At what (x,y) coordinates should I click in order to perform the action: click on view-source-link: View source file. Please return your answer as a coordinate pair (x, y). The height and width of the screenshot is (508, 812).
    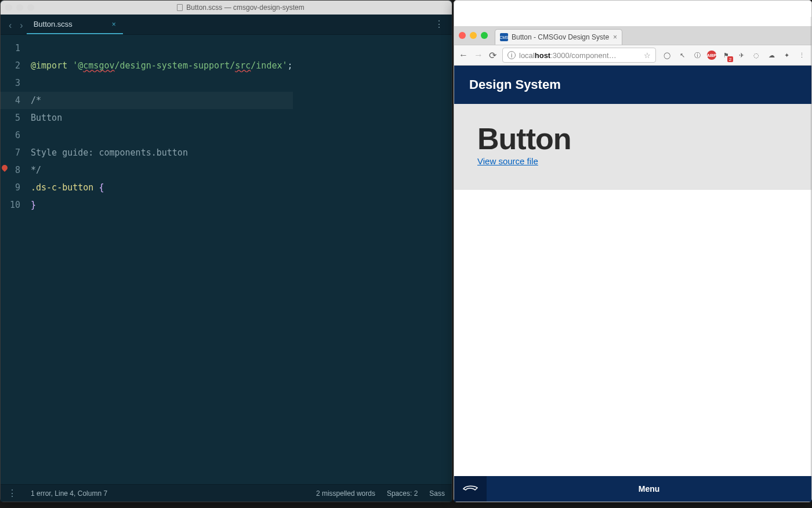
    Looking at the image, I should click on (508, 161).